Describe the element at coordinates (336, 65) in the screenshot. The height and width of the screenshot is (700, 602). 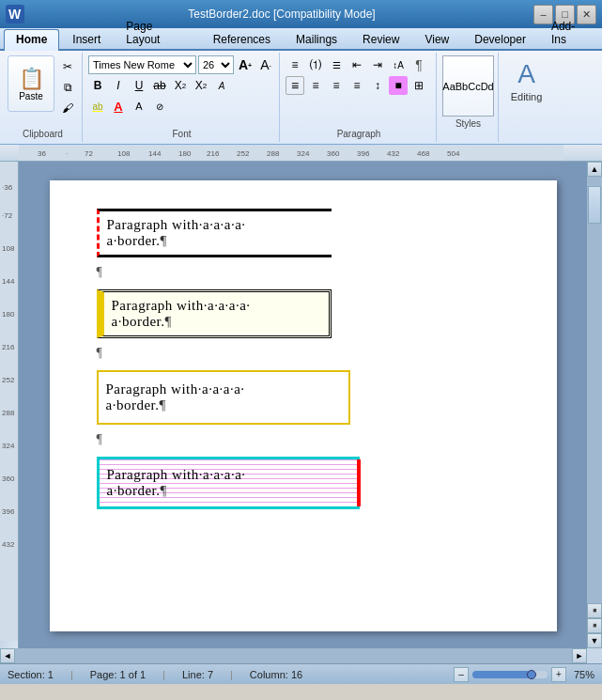
I see `multilevel-list-button: ☰` at that location.